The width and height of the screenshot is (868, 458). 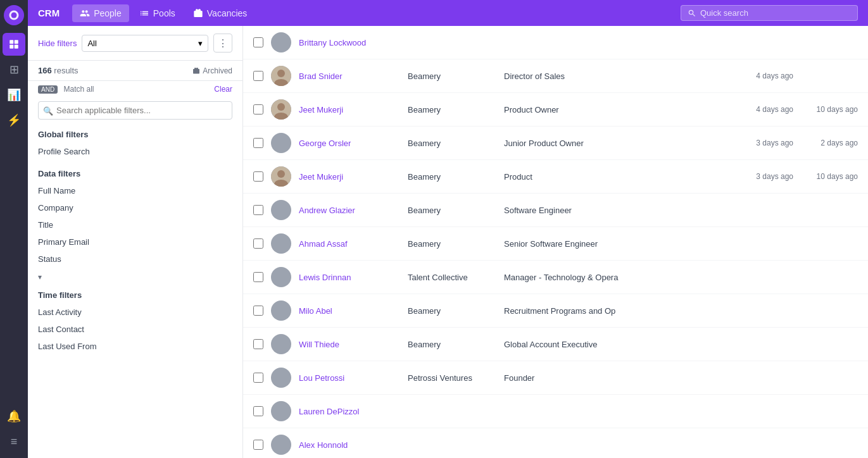 What do you see at coordinates (135, 242) in the screenshot?
I see `filter-item-primary-email: Primary Email` at bounding box center [135, 242].